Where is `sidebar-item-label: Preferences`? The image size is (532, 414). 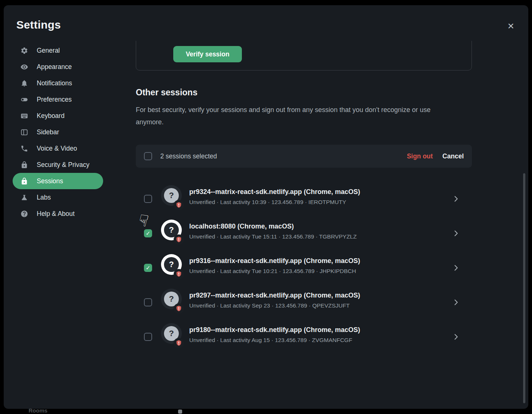 sidebar-item-label: Preferences is located at coordinates (54, 99).